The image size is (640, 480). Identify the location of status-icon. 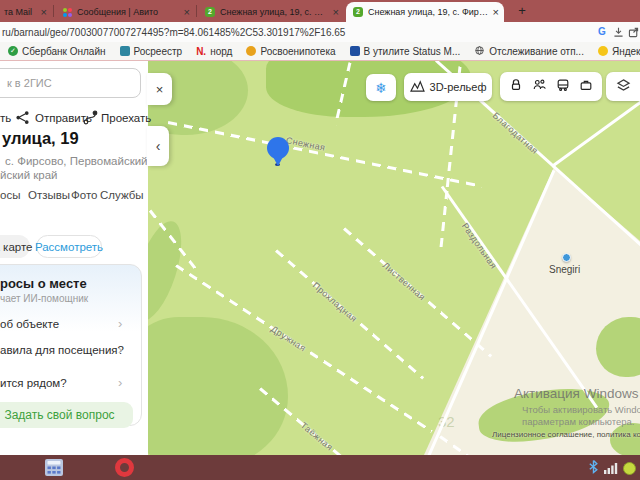
(355, 51).